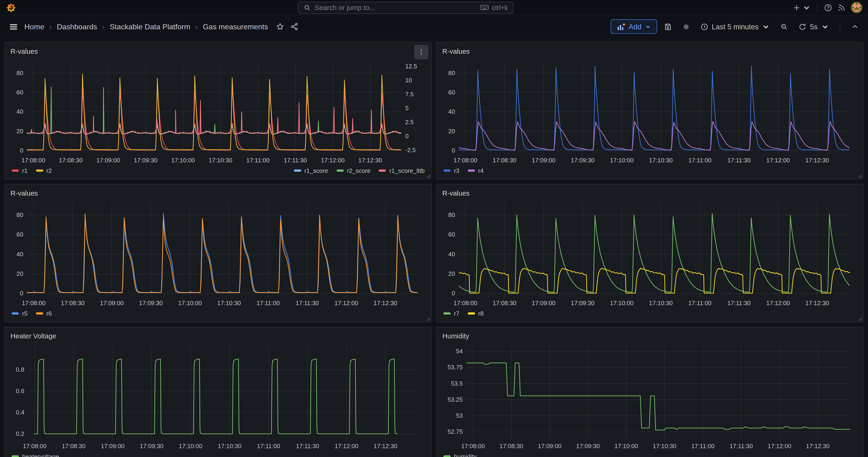 The height and width of the screenshot is (457, 868). What do you see at coordinates (407, 136) in the screenshot?
I see `y-axis-right-tick-label: 0` at bounding box center [407, 136].